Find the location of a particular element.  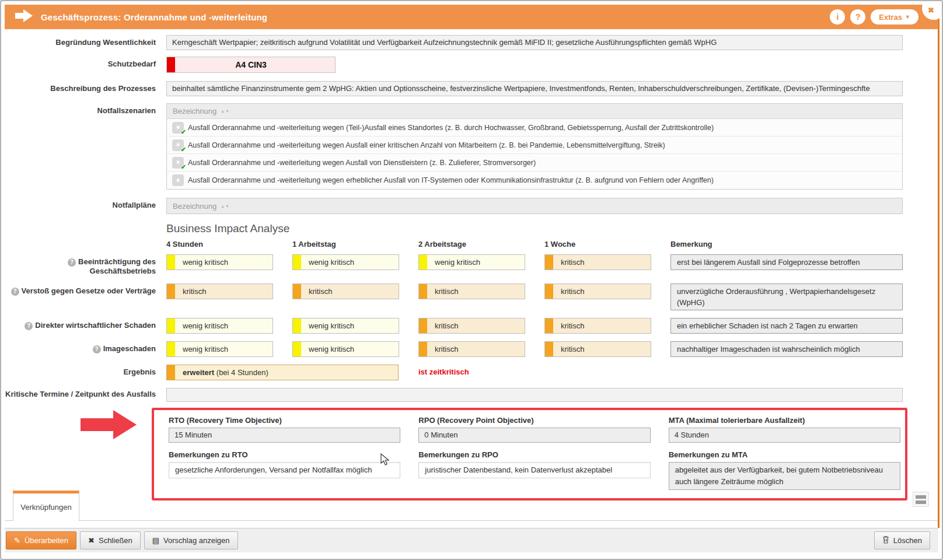

beschreibung-label: Beschreibung des Prozesses is located at coordinates (85, 87).